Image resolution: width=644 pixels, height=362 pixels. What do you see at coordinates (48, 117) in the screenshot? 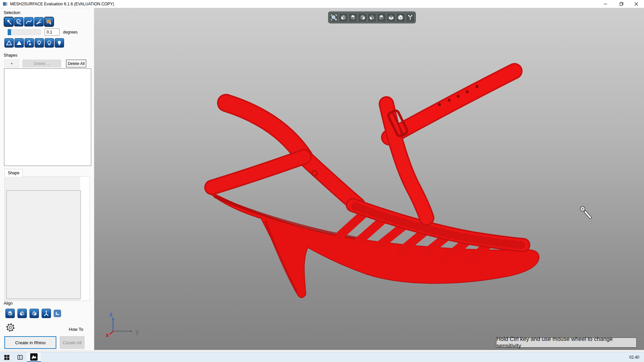
I see `shapes-list` at bounding box center [48, 117].